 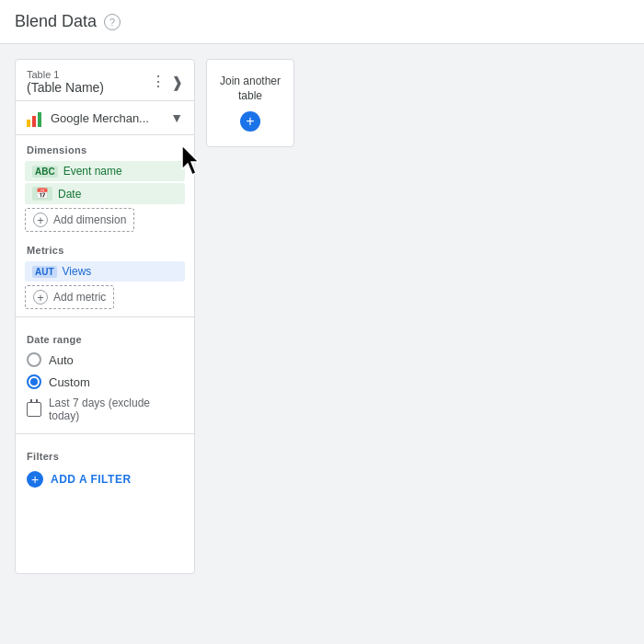 I want to click on table1-label: Table 1, so click(x=65, y=75).